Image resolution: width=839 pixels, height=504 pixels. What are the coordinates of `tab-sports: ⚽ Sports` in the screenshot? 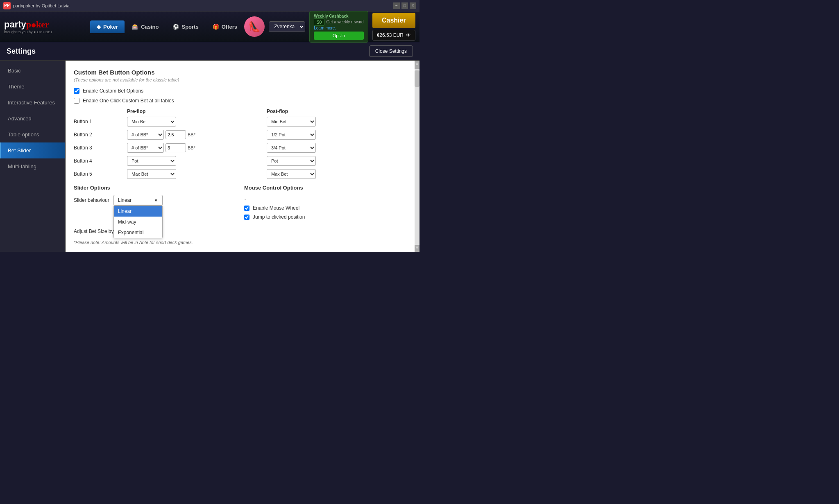 It's located at (185, 27).